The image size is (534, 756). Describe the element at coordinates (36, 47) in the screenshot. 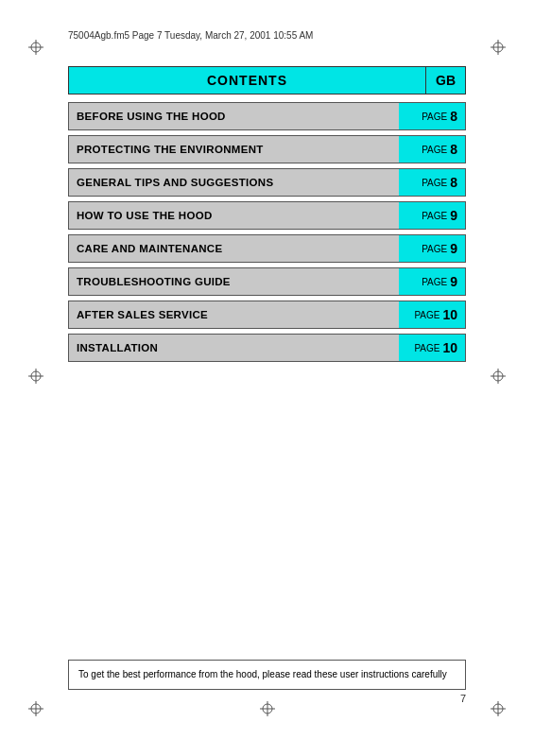

I see `reg-mark-top-left` at that location.